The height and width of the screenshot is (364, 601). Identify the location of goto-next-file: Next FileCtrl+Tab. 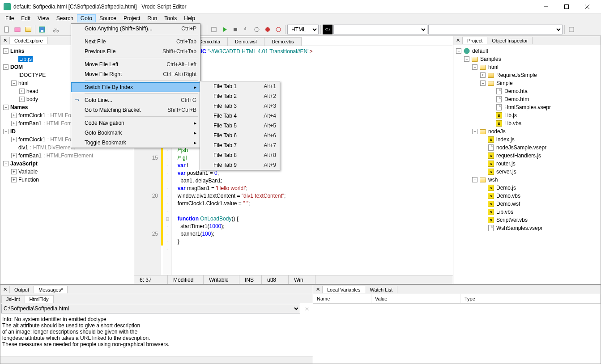
(136, 42).